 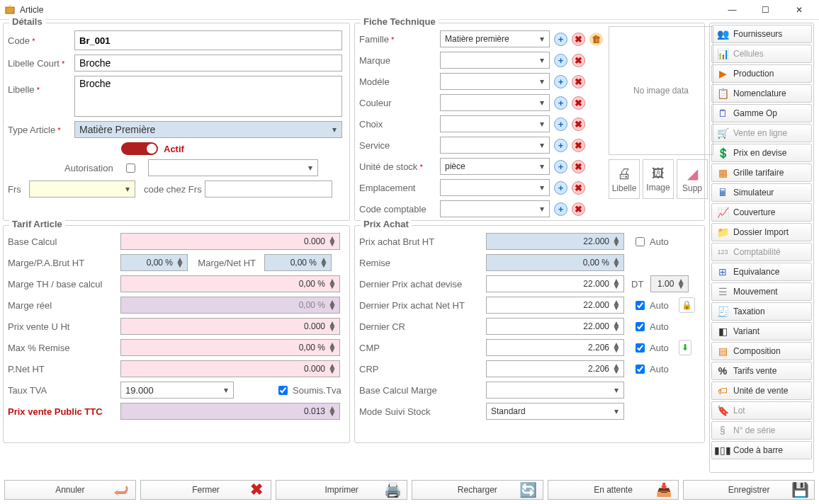 What do you see at coordinates (421, 263) in the screenshot?
I see `remise-label: Remise` at bounding box center [421, 263].